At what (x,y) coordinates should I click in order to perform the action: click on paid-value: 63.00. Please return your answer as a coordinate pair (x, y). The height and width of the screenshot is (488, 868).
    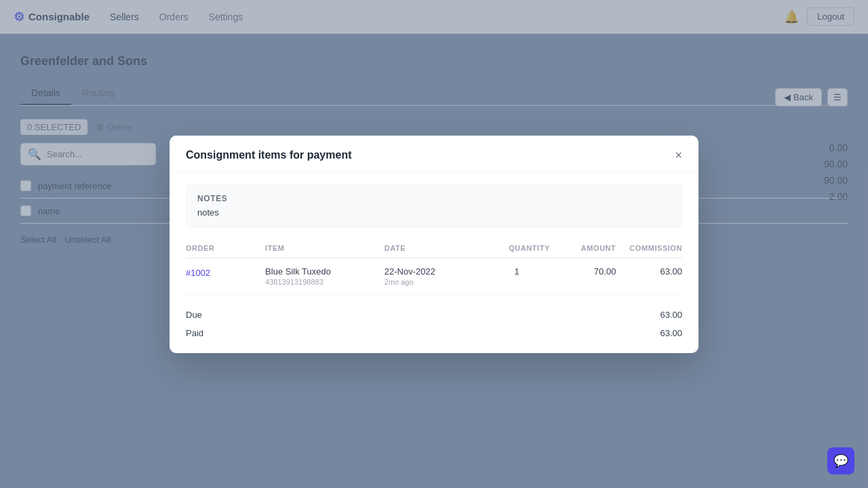
    Looking at the image, I should click on (671, 333).